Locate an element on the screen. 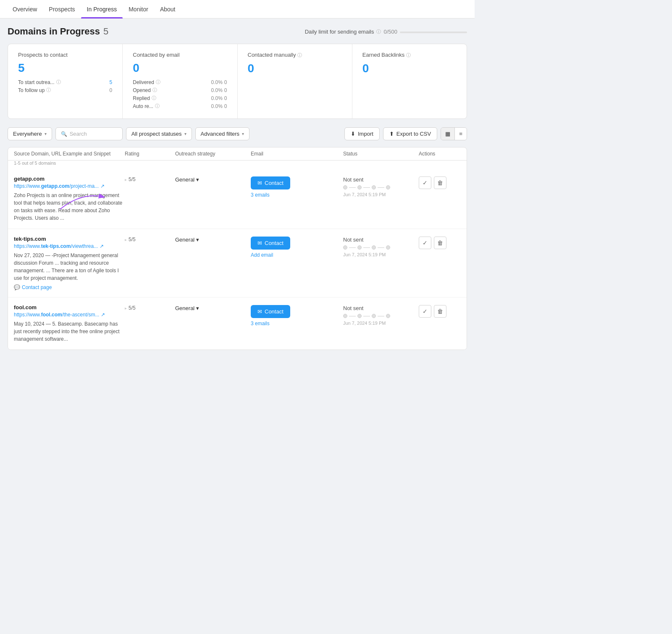 The image size is (672, 634). export-button: ⬆ Export to CSV is located at coordinates (410, 134).